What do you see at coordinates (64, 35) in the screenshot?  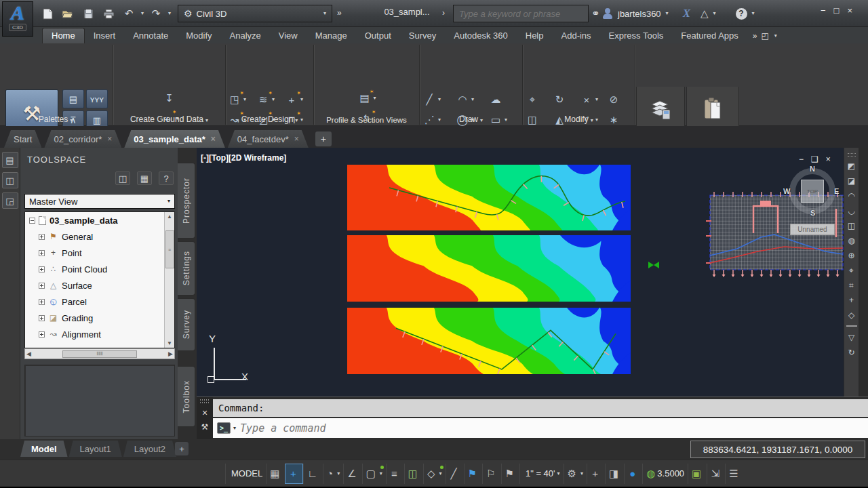 I see `ribbon-tab: Home` at bounding box center [64, 35].